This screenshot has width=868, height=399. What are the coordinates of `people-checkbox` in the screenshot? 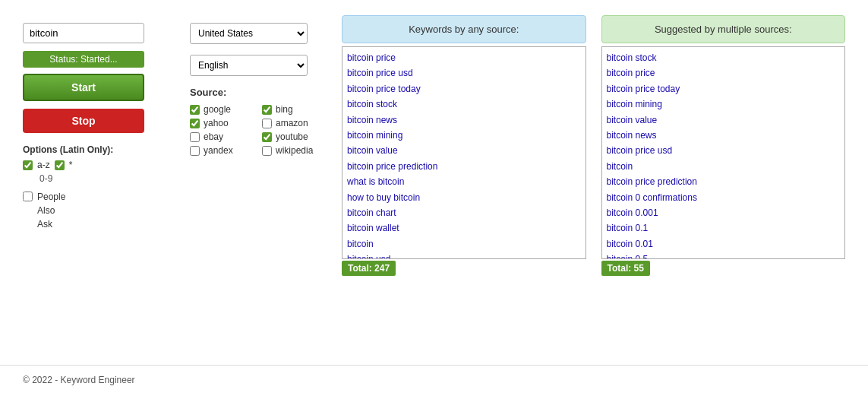 It's located at (27, 196).